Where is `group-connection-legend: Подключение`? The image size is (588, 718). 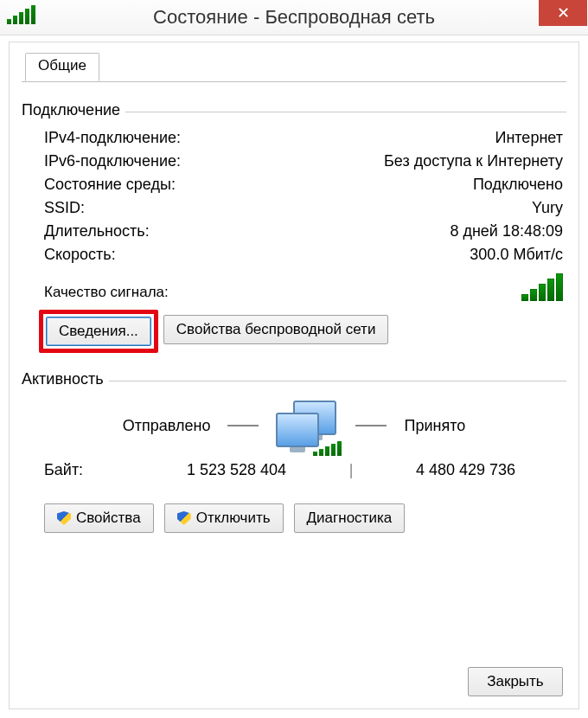 group-connection-legend: Подключение is located at coordinates (74, 111).